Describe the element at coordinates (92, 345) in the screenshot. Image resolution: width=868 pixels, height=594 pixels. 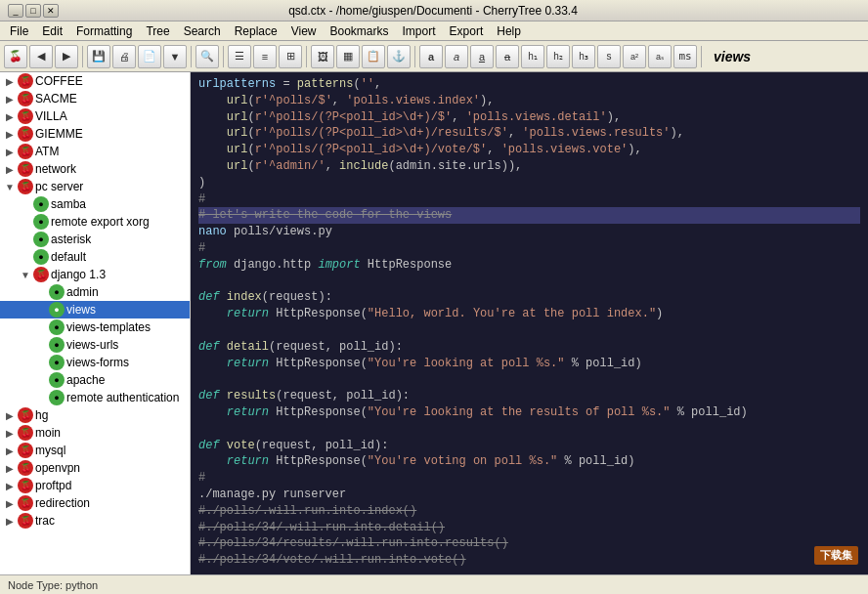
I see `sidebar-label: views-urls` at that location.